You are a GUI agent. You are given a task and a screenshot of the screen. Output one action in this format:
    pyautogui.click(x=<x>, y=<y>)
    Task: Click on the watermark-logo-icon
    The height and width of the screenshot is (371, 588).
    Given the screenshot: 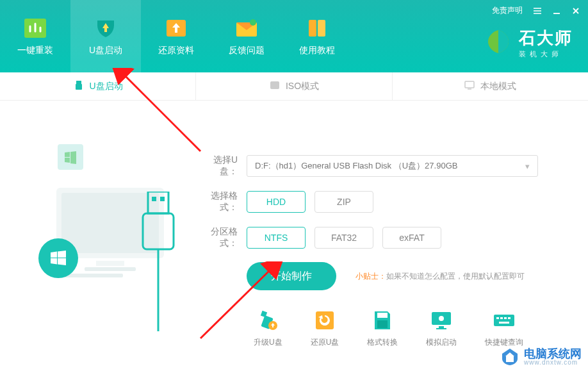 What is the action you would take?
    pyautogui.click(x=510, y=357)
    